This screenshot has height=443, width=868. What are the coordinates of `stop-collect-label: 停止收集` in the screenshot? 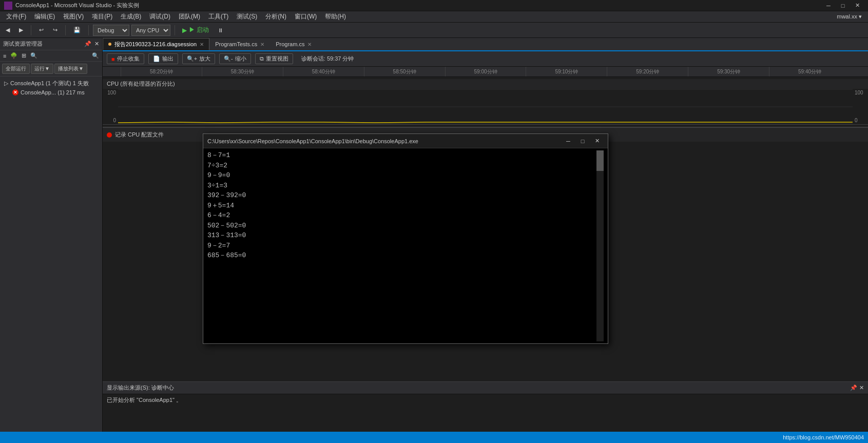 It's located at (128, 59).